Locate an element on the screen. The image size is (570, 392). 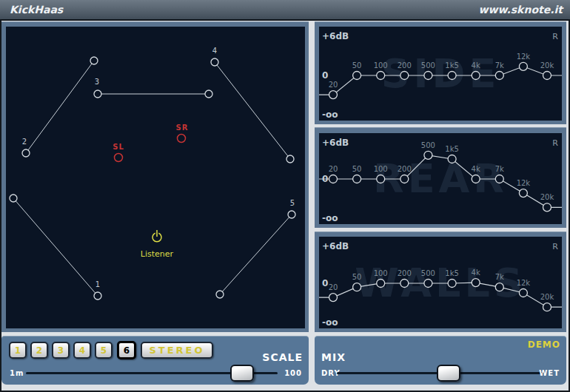
room-segment-label-5: 5 is located at coordinates (292, 203).